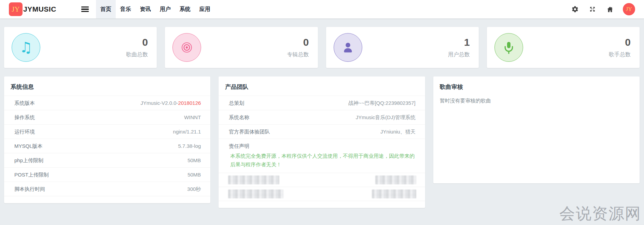 Image resolution: width=644 pixels, height=225 pixels. Describe the element at coordinates (575, 9) in the screenshot. I see `gear-icon` at that location.